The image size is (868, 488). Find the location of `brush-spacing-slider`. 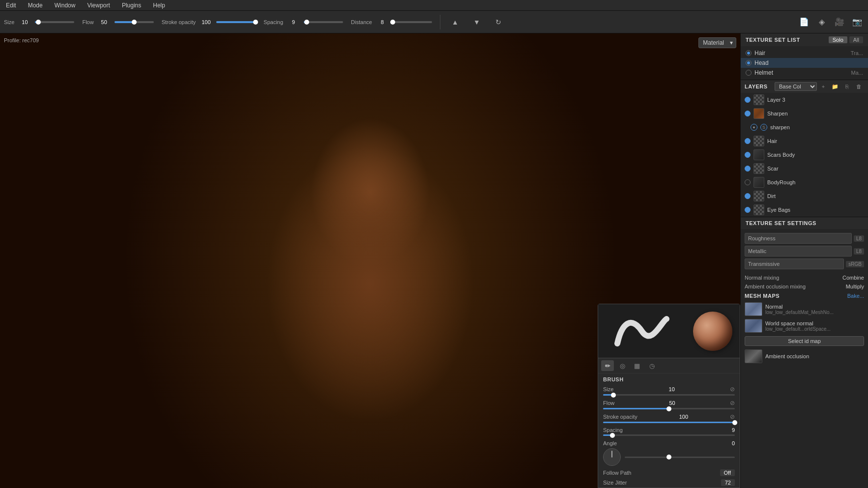

brush-spacing-slider is located at coordinates (669, 435).